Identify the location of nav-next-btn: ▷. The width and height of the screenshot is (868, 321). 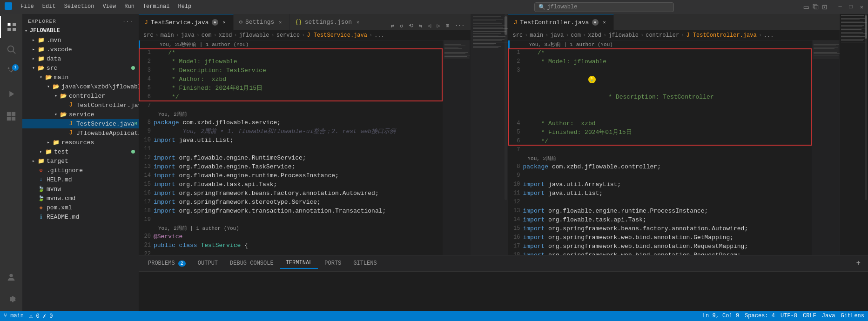
(438, 26).